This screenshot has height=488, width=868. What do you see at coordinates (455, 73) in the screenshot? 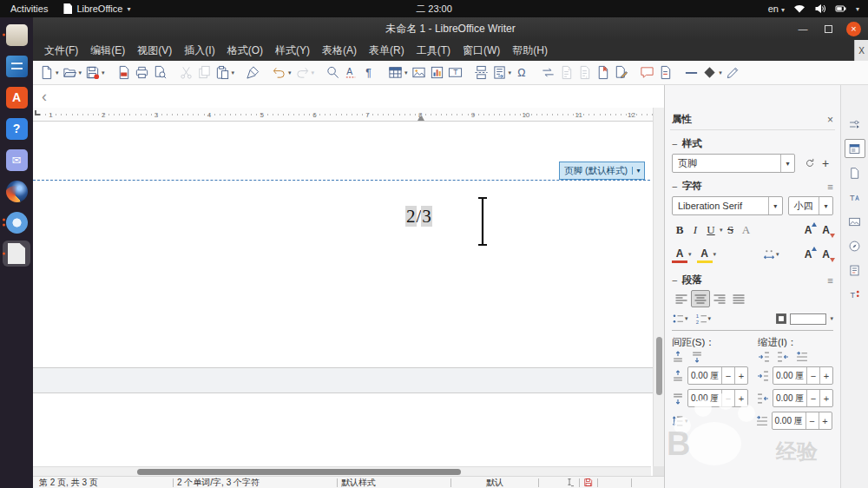
I see `insert-textbox` at bounding box center [455, 73].